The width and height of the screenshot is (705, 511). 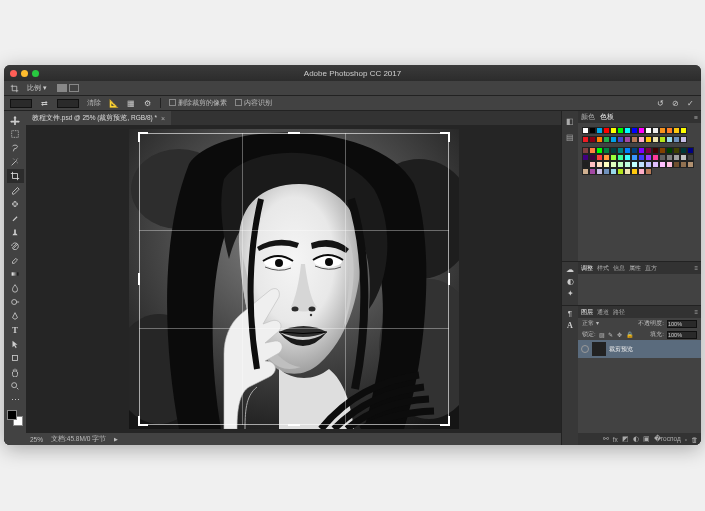 What do you see at coordinates (599, 349) in the screenshot?
I see `layer-thumbnail` at bounding box center [599, 349].